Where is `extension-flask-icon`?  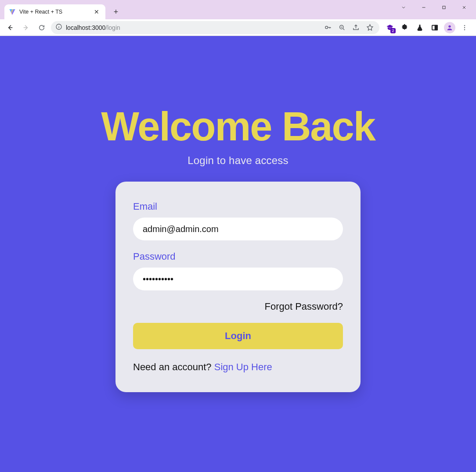 extension-flask-icon is located at coordinates (420, 28).